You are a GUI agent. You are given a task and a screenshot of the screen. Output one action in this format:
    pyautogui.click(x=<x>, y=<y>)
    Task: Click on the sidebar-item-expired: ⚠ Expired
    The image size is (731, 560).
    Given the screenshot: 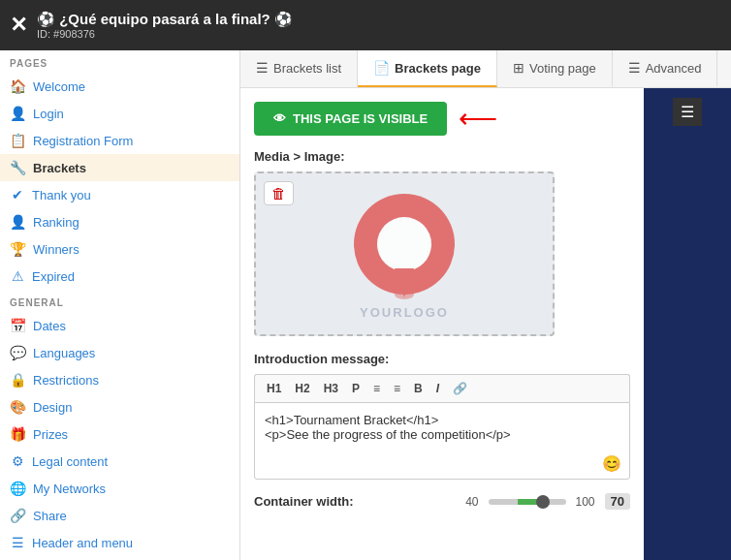 What is the action you would take?
    pyautogui.click(x=120, y=276)
    